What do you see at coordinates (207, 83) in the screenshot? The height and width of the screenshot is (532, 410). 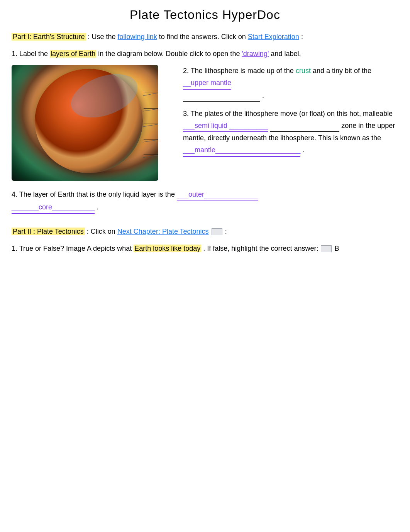 I see `q2-blank1: __upper mantle` at bounding box center [207, 83].